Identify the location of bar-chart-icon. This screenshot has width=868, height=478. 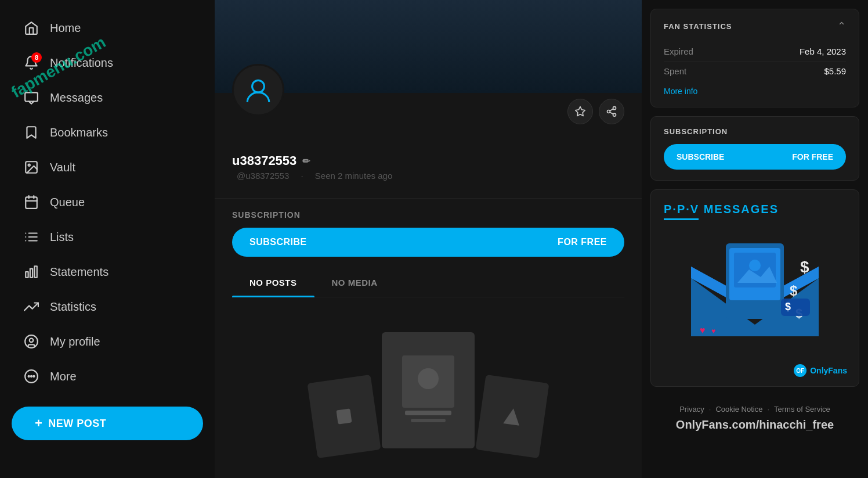
(31, 272).